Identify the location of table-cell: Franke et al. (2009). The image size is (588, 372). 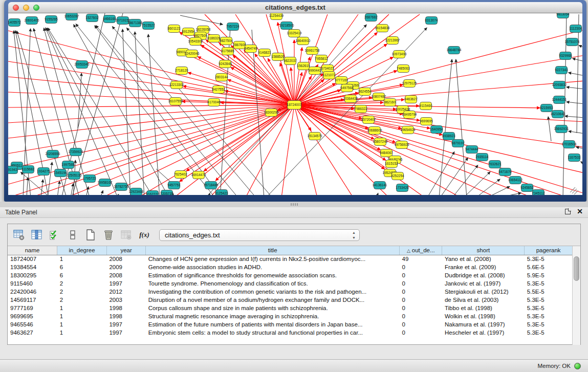
(483, 267).